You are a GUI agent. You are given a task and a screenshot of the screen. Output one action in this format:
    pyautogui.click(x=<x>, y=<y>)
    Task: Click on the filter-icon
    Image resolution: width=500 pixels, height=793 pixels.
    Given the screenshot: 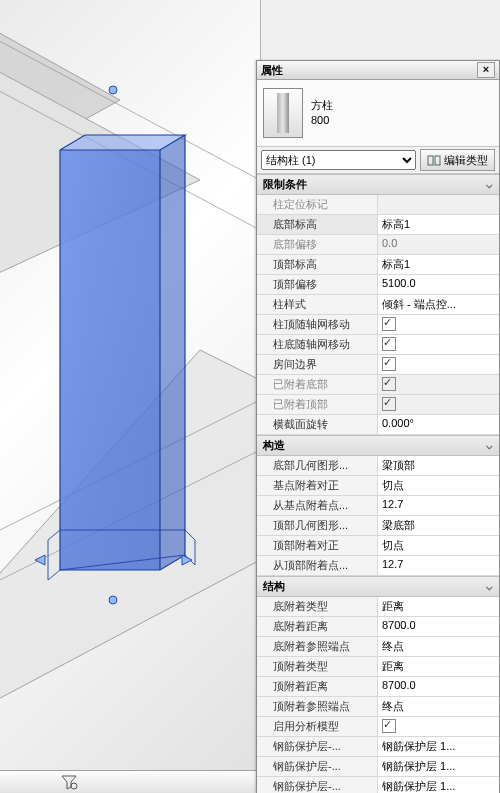 What is the action you would take?
    pyautogui.click(x=69, y=782)
    